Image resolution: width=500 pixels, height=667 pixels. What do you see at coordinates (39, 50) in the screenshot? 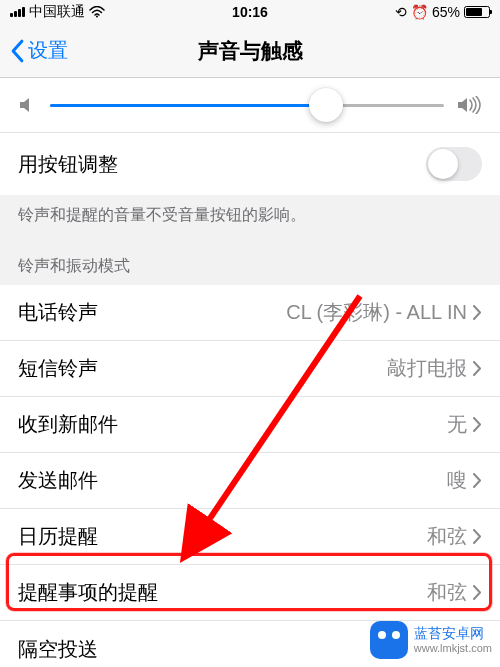
I see `back-button: 设置` at bounding box center [39, 50].